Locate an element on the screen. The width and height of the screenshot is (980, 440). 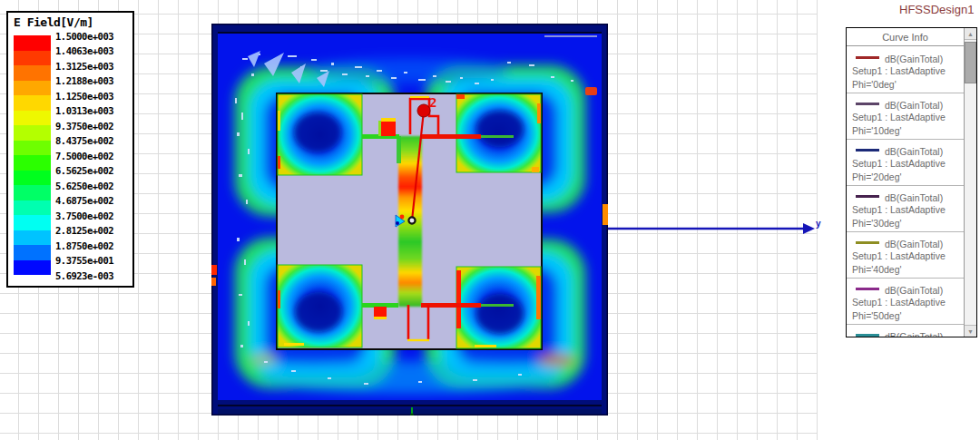
efield-scale-value: 5.6923e-003 is located at coordinates (84, 276).